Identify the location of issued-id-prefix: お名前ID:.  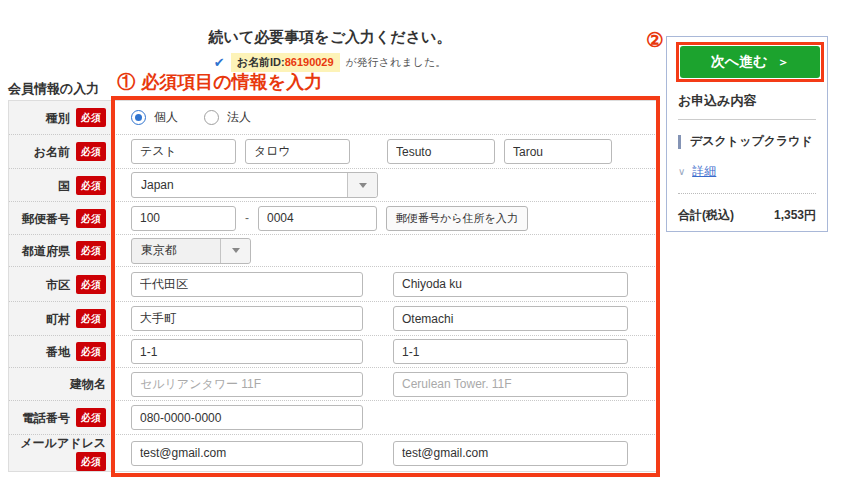
(261, 62).